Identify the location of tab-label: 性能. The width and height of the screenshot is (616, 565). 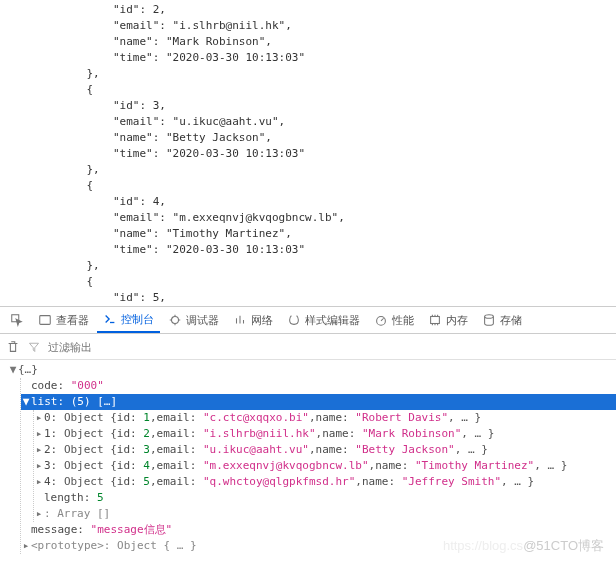
(403, 320).